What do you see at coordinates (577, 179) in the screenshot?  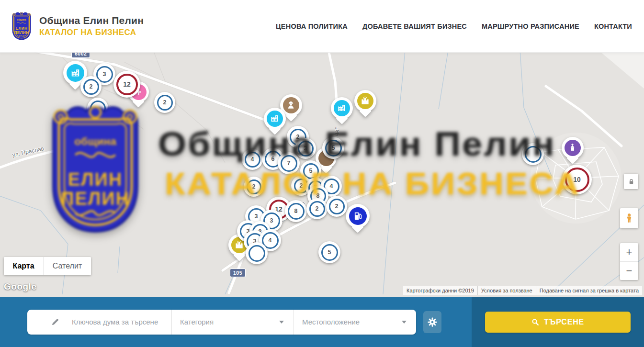 I see `cluster-marker: 10` at bounding box center [577, 179].